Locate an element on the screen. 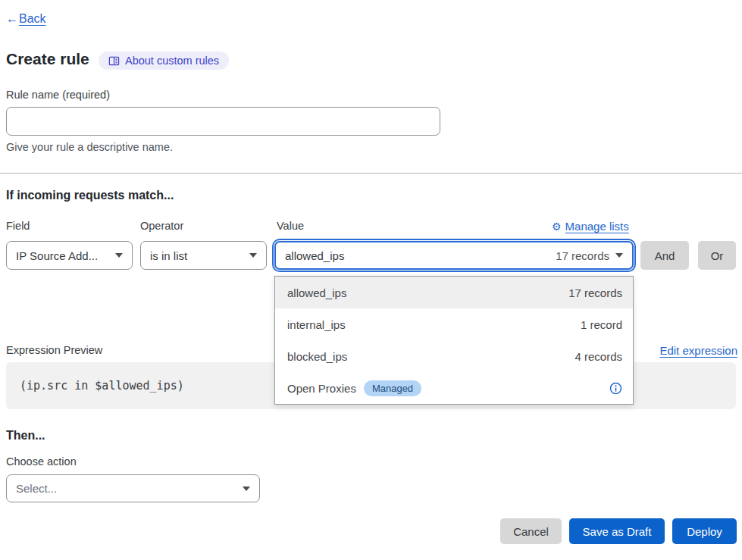  back-link-label: Back is located at coordinates (33, 19).